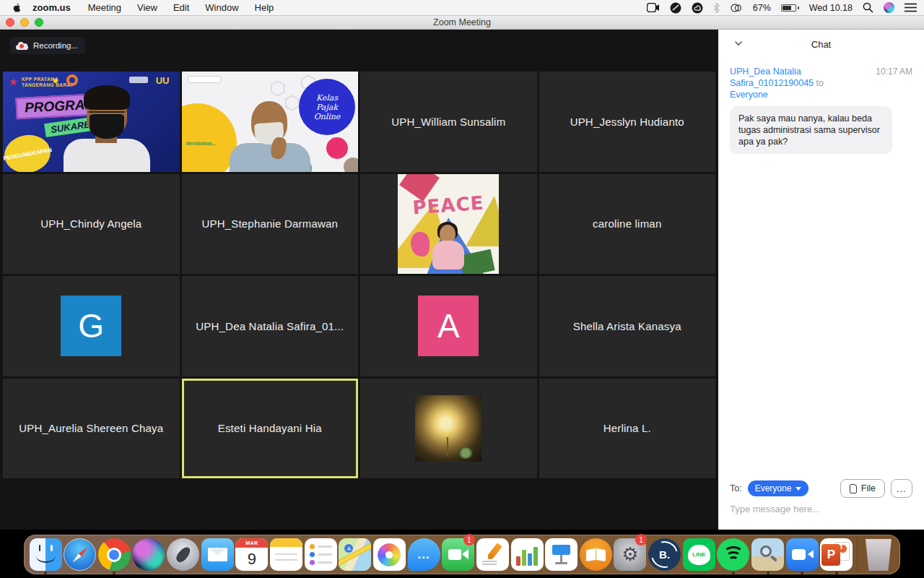  Describe the element at coordinates (462, 22) in the screenshot. I see `window-title: Zoom Meeting` at that location.